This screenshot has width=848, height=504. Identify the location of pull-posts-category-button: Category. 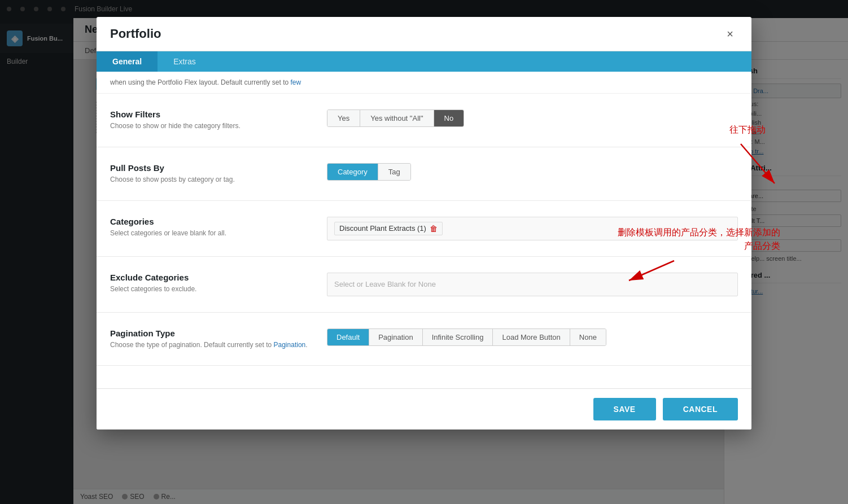
(353, 172).